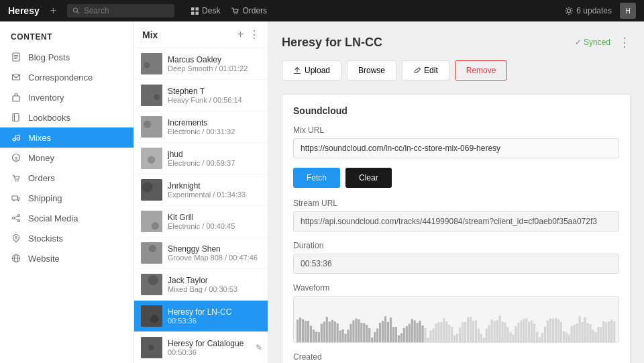  What do you see at coordinates (215, 280) in the screenshot?
I see `mix-item-name: Jack Taylor` at bounding box center [215, 280].